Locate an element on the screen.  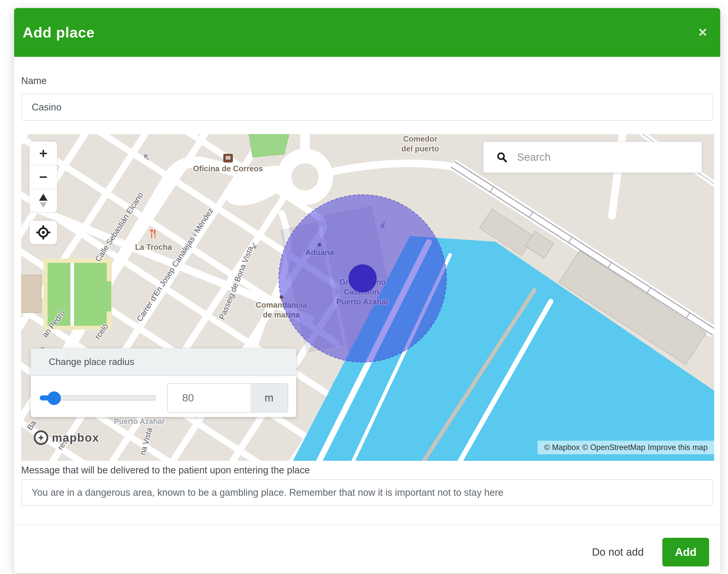
message-input is located at coordinates (367, 493).